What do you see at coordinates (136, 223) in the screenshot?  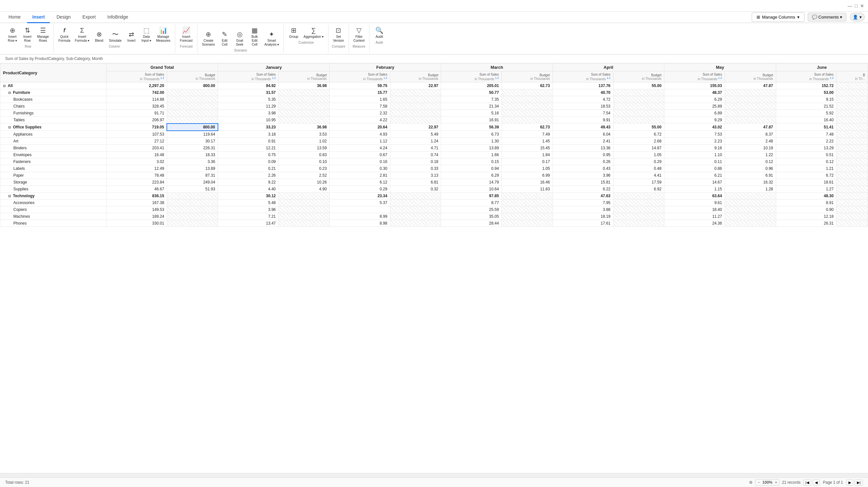 I see `data-cell: 330.01` at bounding box center [136, 223].